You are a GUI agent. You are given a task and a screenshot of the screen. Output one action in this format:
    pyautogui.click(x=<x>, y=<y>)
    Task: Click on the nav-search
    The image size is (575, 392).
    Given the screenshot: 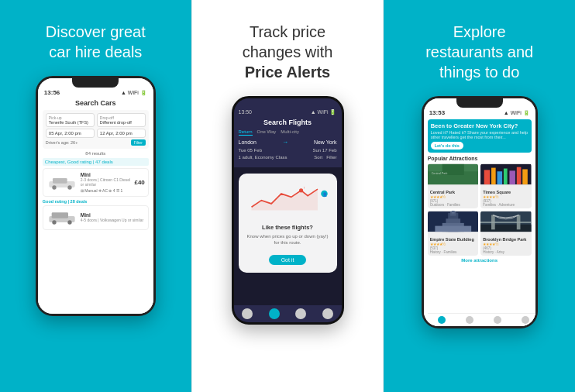 What is the action you would take?
    pyautogui.click(x=470, y=320)
    